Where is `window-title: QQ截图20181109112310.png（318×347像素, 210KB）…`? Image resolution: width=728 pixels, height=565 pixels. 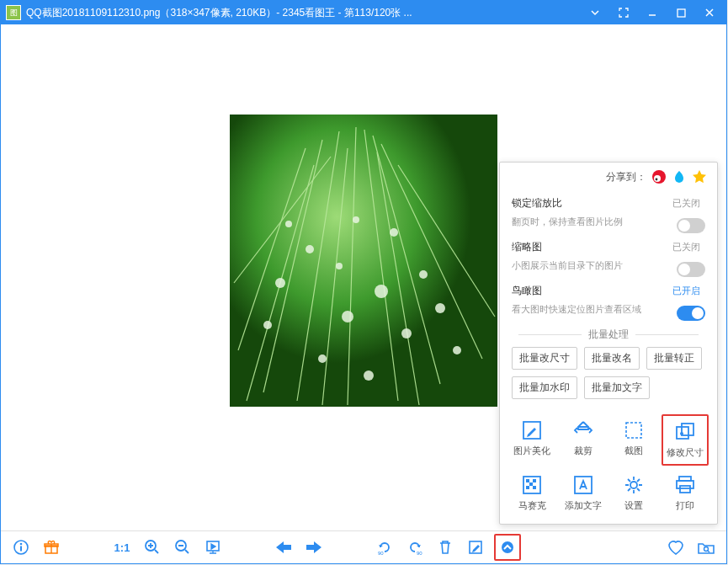
window-title: QQ截图20181109112310.png（318×347像素, 210KB）… is located at coordinates (305, 13).